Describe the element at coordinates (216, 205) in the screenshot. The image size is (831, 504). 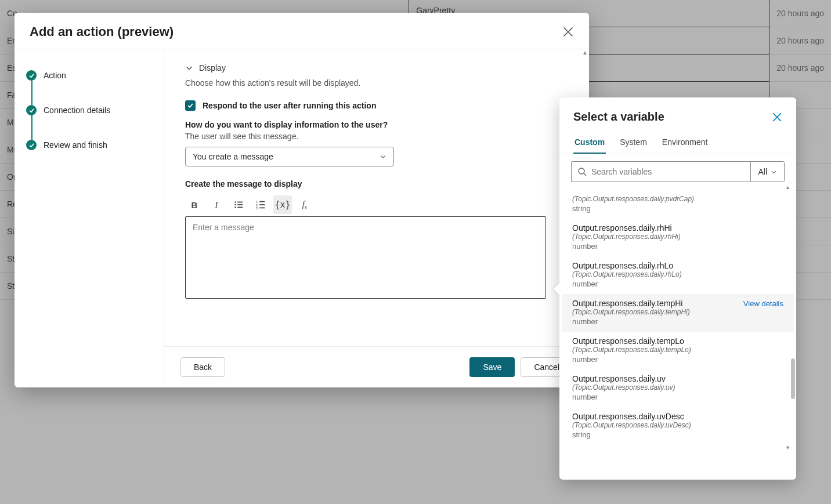
I see `italic-button: I` at that location.